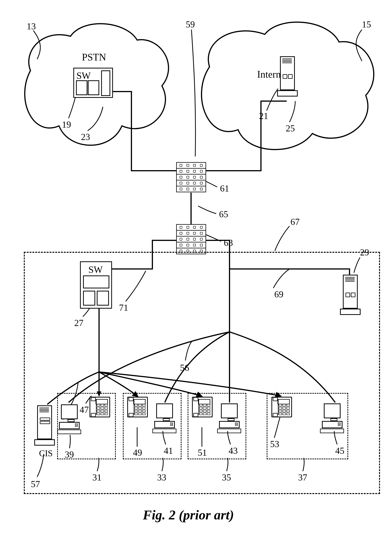  Describe the element at coordinates (31, 26) in the screenshot. I see `ref-13: 13` at that location.